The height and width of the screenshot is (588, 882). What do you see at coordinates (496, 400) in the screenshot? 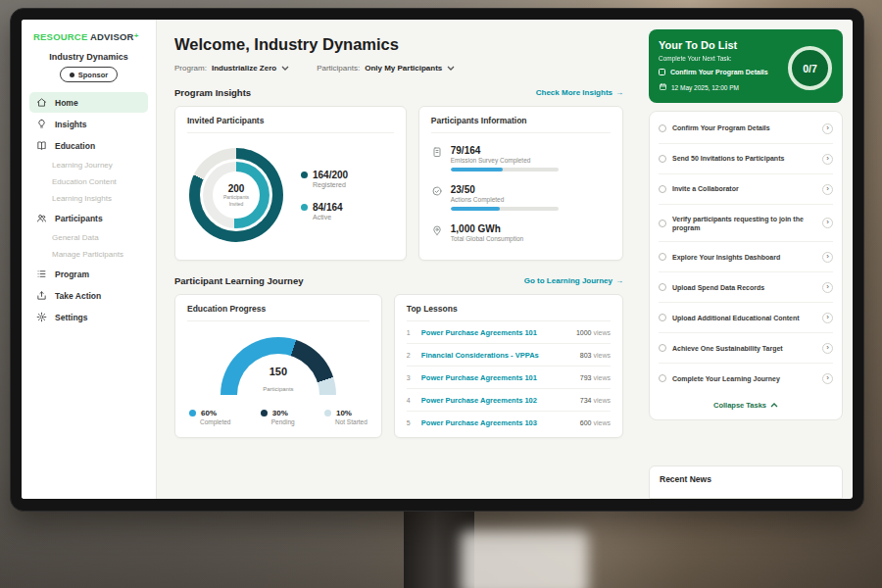
I see `lesson-name-link: Power Purchase Agreements 102` at bounding box center [496, 400].